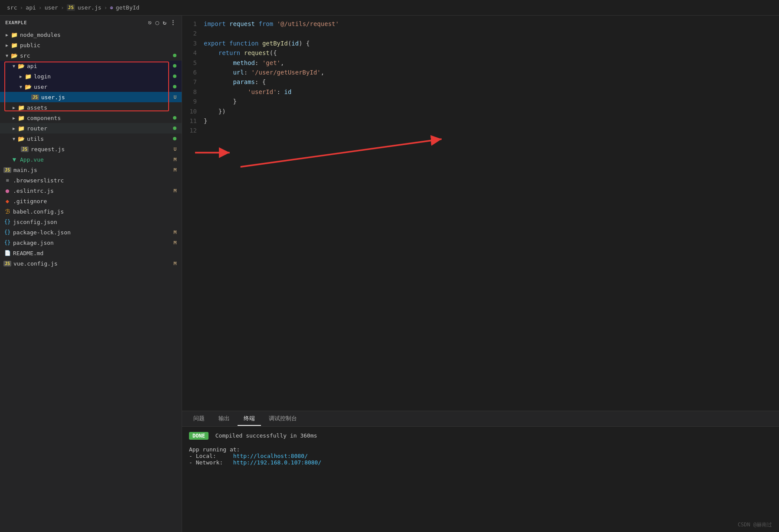  What do you see at coordinates (175, 263) in the screenshot?
I see `badge-vue-config: M` at bounding box center [175, 263].